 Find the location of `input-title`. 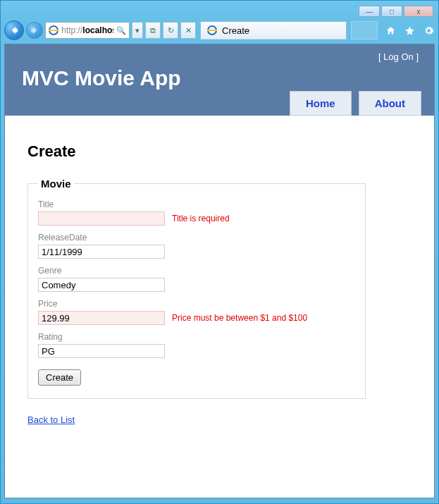

input-title is located at coordinates (101, 219).